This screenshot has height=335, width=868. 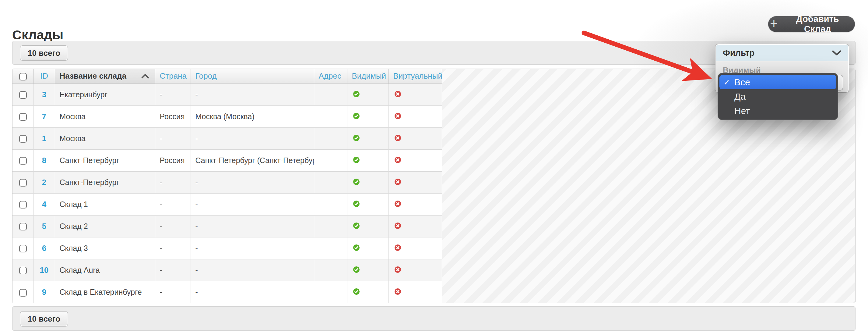 What do you see at coordinates (44, 94) in the screenshot?
I see `row-id-cell: 3` at bounding box center [44, 94].